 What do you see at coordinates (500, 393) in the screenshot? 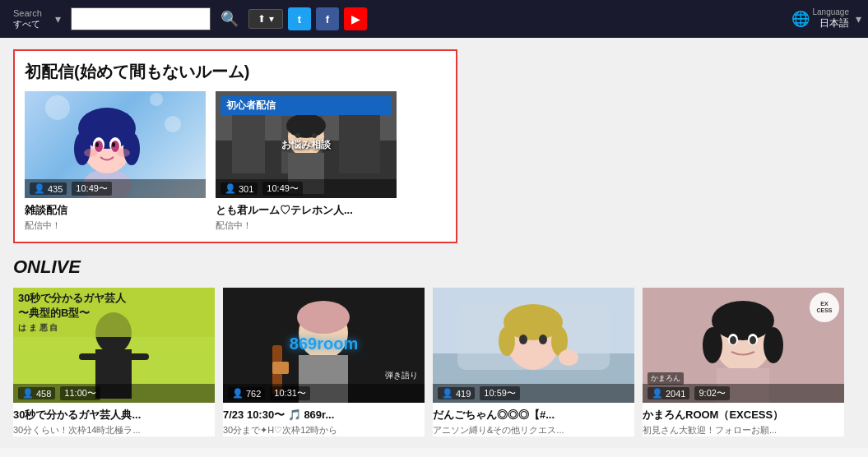
I see `onlive-time-3: 10:59〜` at bounding box center [500, 393].